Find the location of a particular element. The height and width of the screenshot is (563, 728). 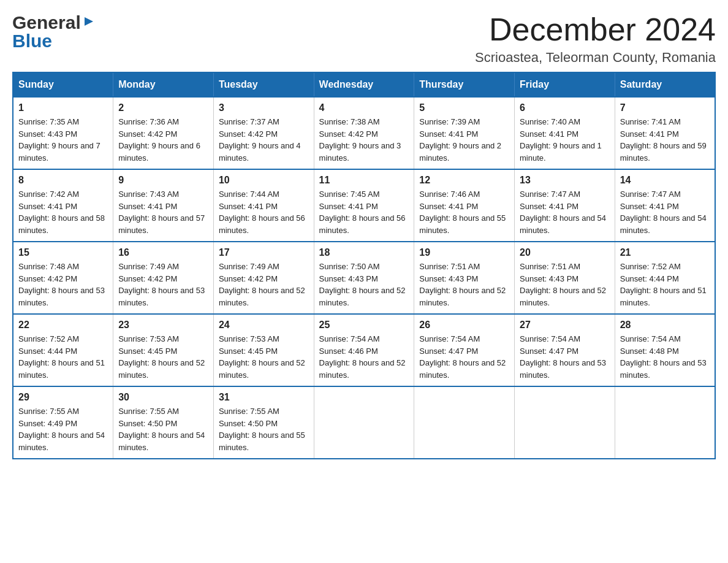

logo-arrow-icon is located at coordinates (89, 23).